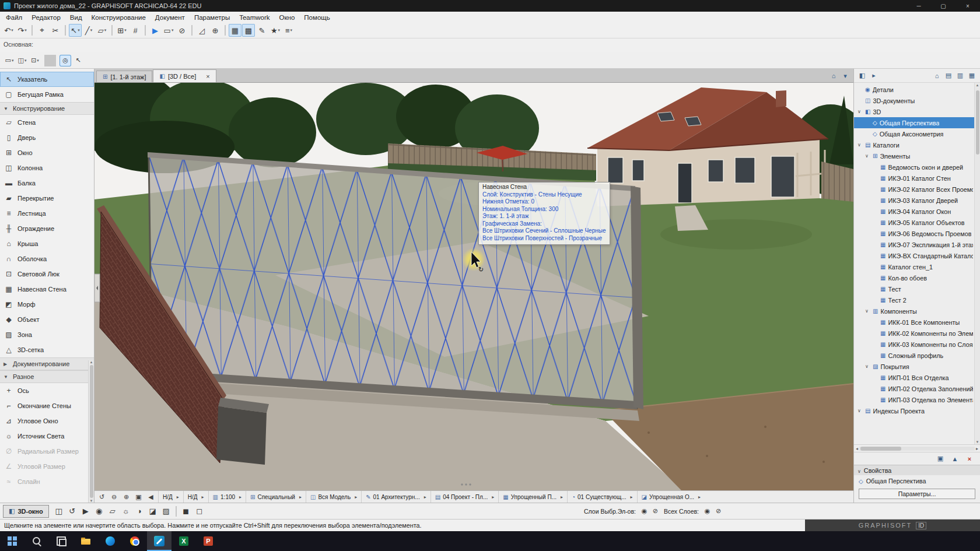  I want to click on menu-item: Редактор, so click(46, 17).